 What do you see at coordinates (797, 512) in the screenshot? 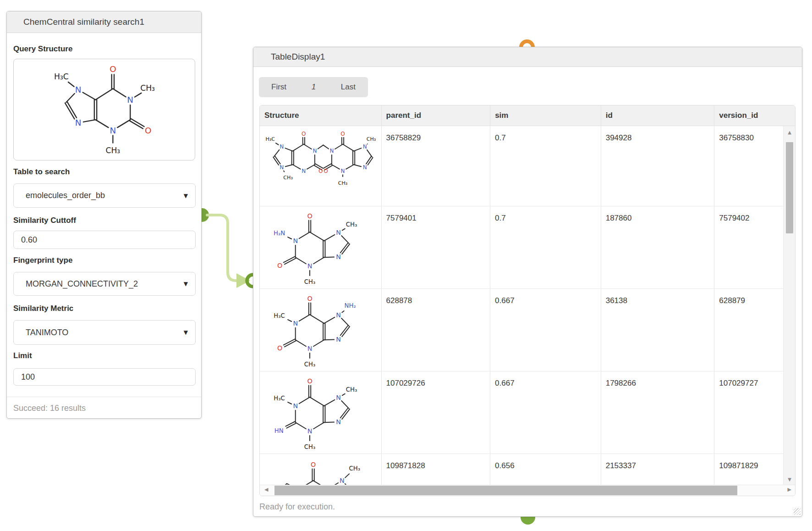
I see `resize-handle` at bounding box center [797, 512].